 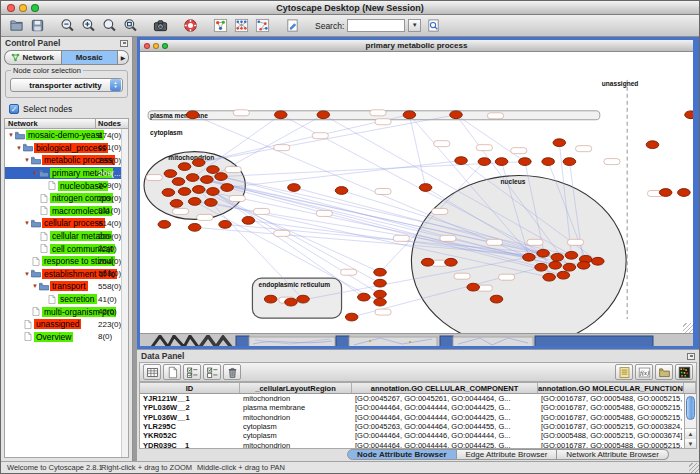 I want to click on column-header: _cellularLayoutRegion, so click(x=296, y=388).